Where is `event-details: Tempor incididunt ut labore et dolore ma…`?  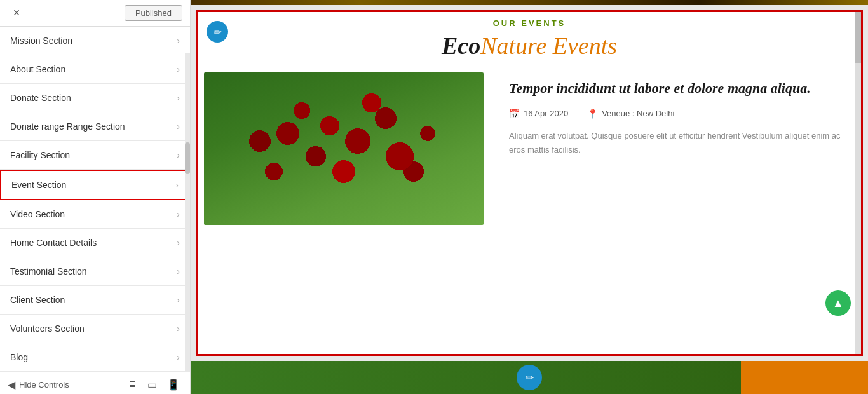
event-details: Tempor incididunt ut labore et dolore ma… is located at coordinates (682, 114).